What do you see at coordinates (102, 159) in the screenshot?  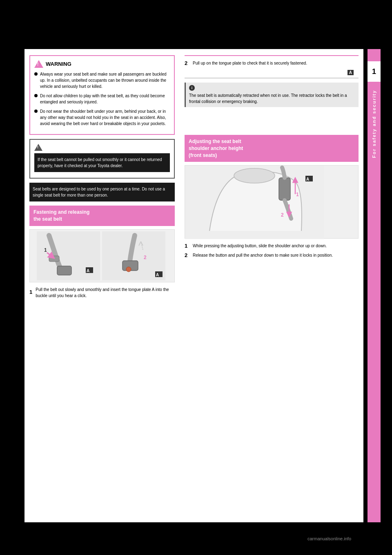 I see `caution-box: If the seat belt cannot be pulled out sm…` at bounding box center [102, 159].